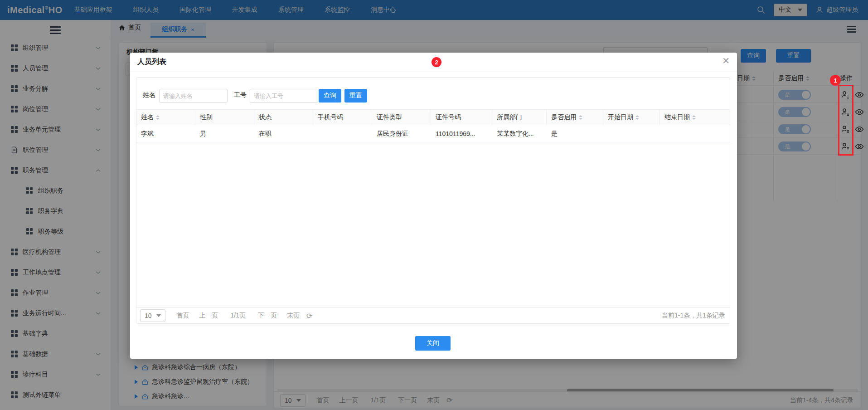 Image resolution: width=868 pixels, height=410 pixels. Describe the element at coordinates (356, 96) in the screenshot. I see `modal-reset-button: 重置` at that location.